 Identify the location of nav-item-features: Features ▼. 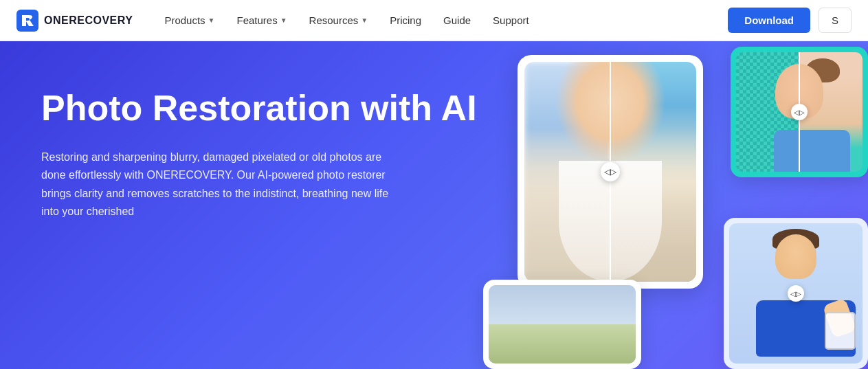
(261, 21).